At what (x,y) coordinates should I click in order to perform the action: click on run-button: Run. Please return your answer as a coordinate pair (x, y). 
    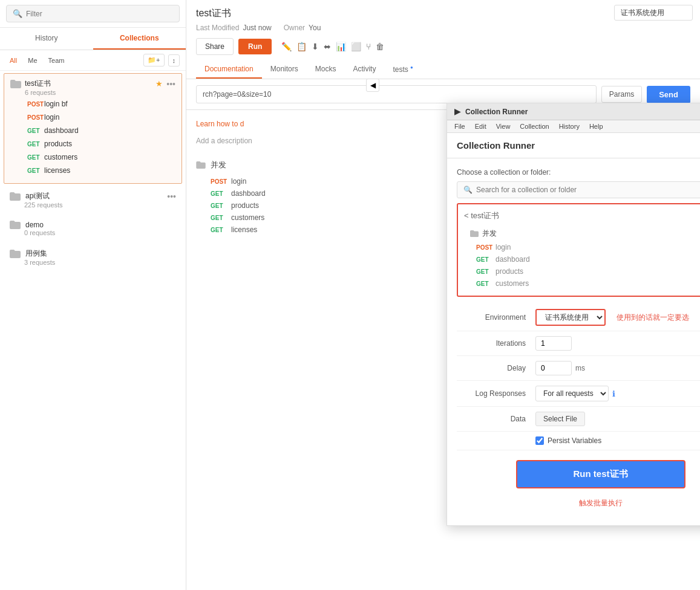
    Looking at the image, I should click on (255, 47).